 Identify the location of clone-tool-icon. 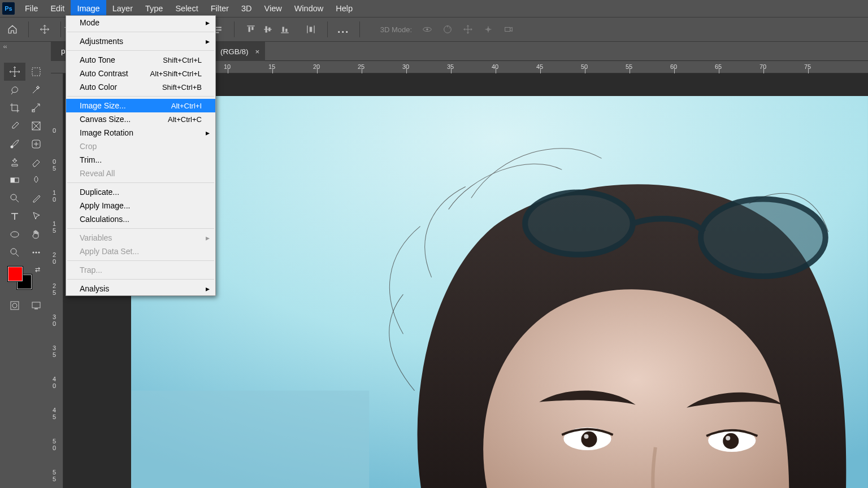
(15, 162).